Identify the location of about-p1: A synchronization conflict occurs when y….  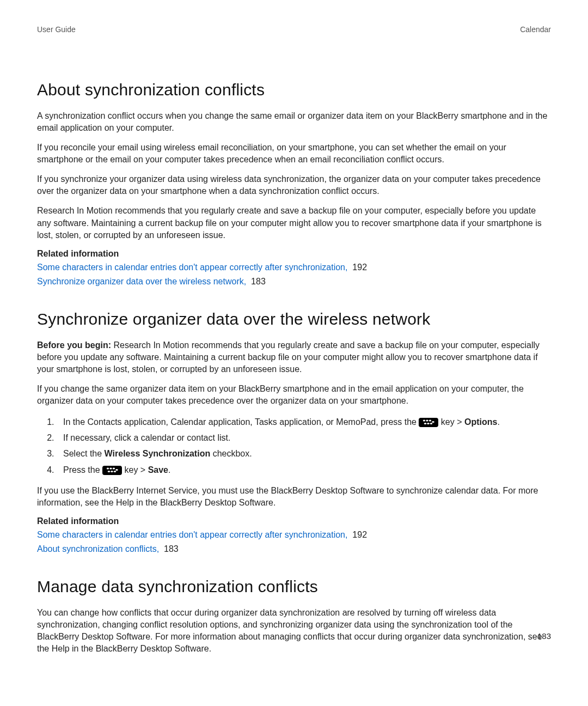
(294, 122).